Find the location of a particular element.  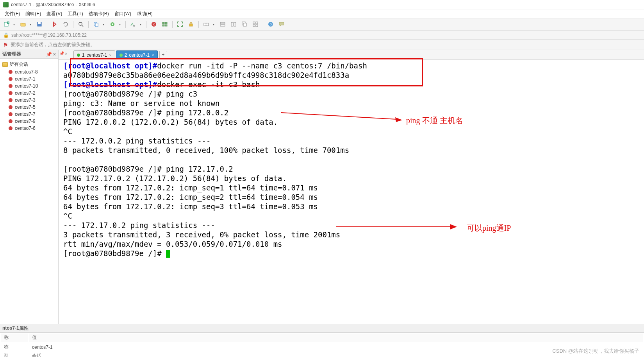

sidebar-header: 话管理器 📌 × is located at coordinates (29, 54).